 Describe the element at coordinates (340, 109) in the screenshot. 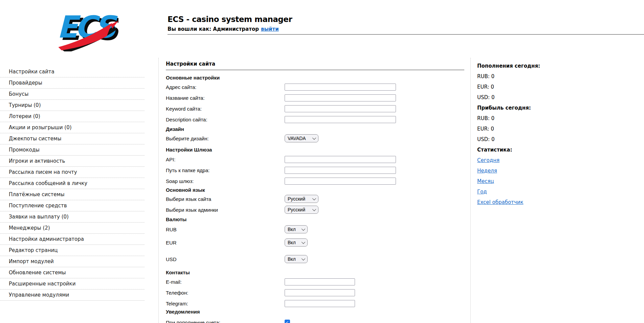

I see `site-keyword-input` at that location.